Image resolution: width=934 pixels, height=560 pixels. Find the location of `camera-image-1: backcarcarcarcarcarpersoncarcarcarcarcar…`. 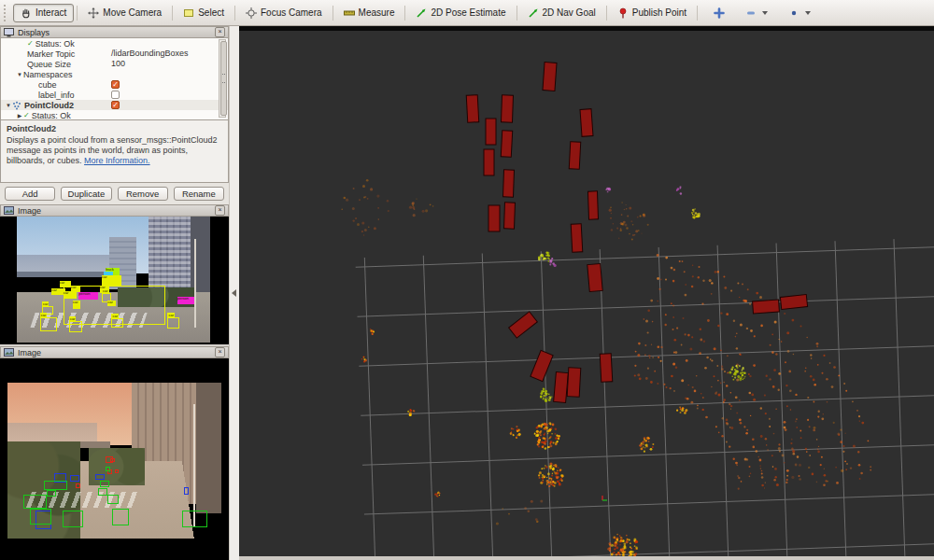

camera-image-1: backcarcarcarcarcarpersoncarcarcarcarcar… is located at coordinates (114, 280).